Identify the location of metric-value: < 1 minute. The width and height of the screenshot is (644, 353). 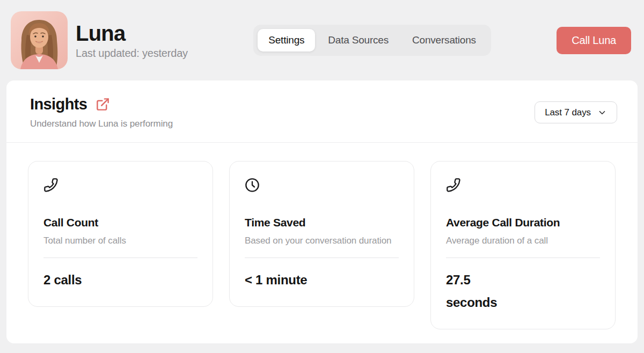
(322, 280).